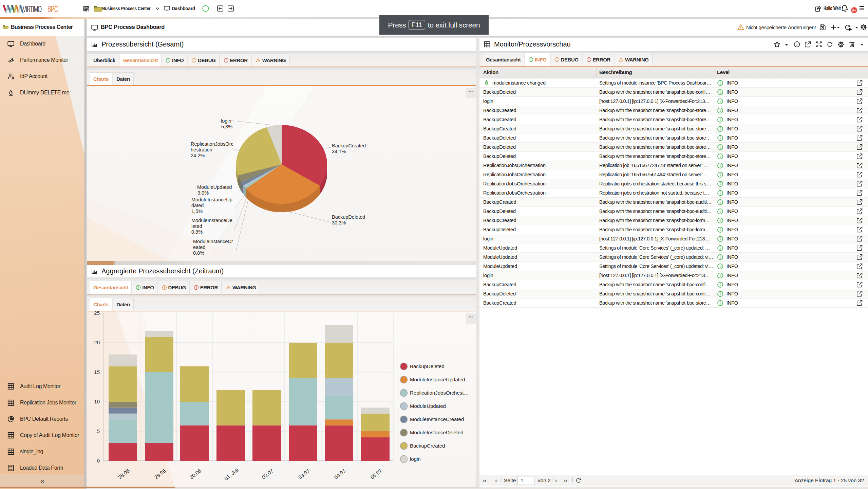 Image resolution: width=868 pixels, height=489 pixels. Describe the element at coordinates (213, 241) in the screenshot. I see `svg-text: ModuleInstanceCr` at that location.